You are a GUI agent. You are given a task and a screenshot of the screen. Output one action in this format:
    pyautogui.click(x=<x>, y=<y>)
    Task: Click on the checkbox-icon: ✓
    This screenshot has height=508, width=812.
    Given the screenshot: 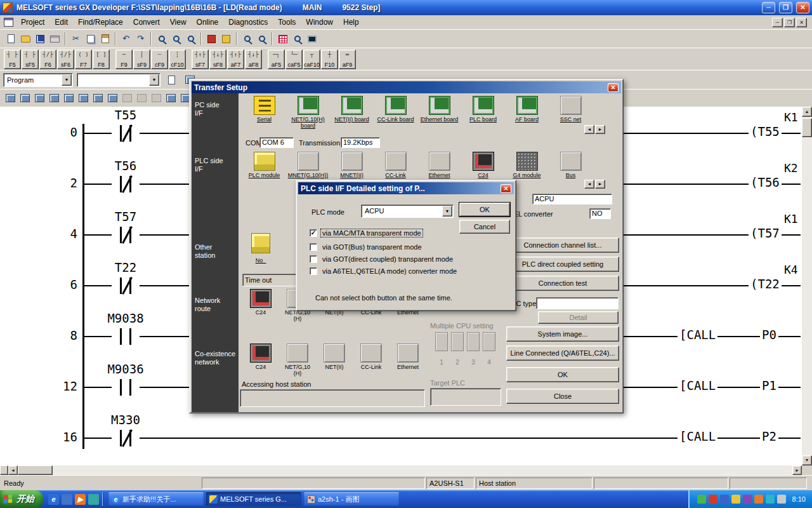 What is the action you would take?
    pyautogui.click(x=313, y=233)
    